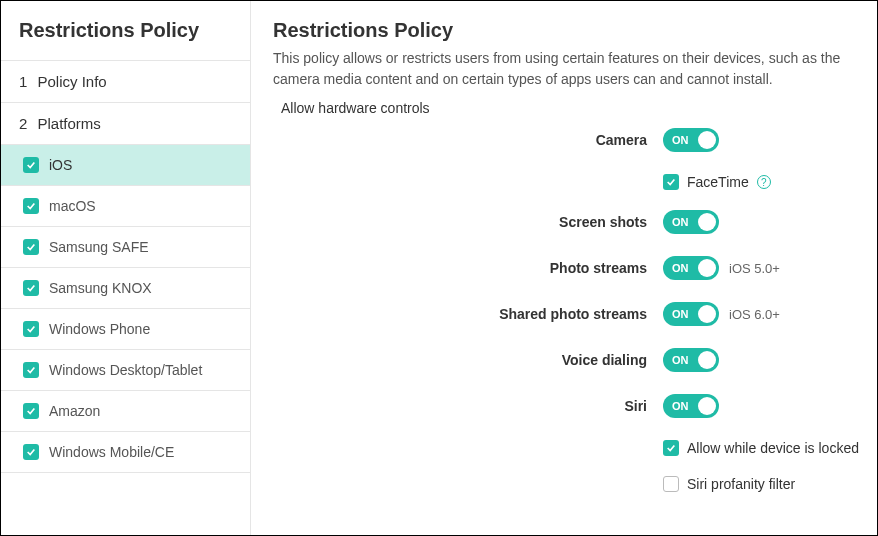 This screenshot has height=536, width=878. Describe the element at coordinates (691, 140) in the screenshot. I see `toggle-camera: ON` at that location.